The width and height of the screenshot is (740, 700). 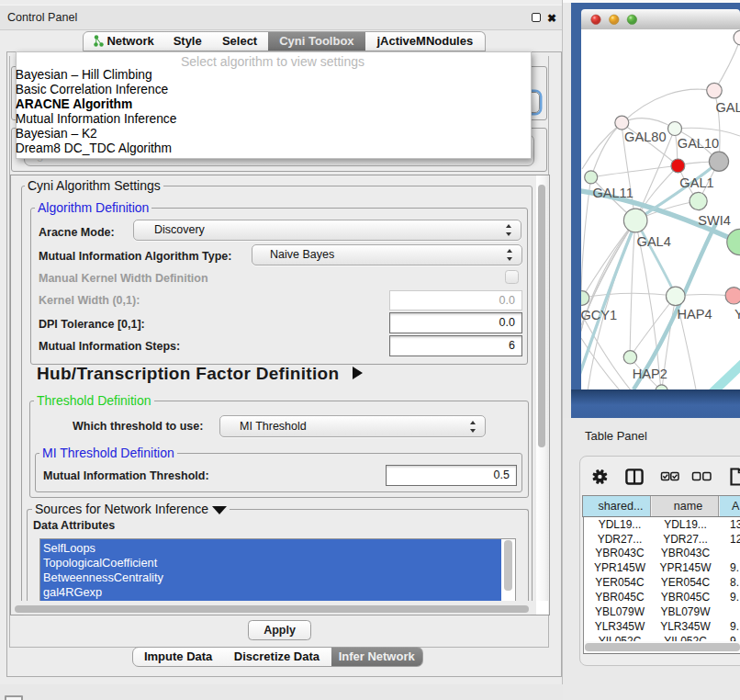 I want to click on svg-text: GAL7, so click(x=728, y=107).